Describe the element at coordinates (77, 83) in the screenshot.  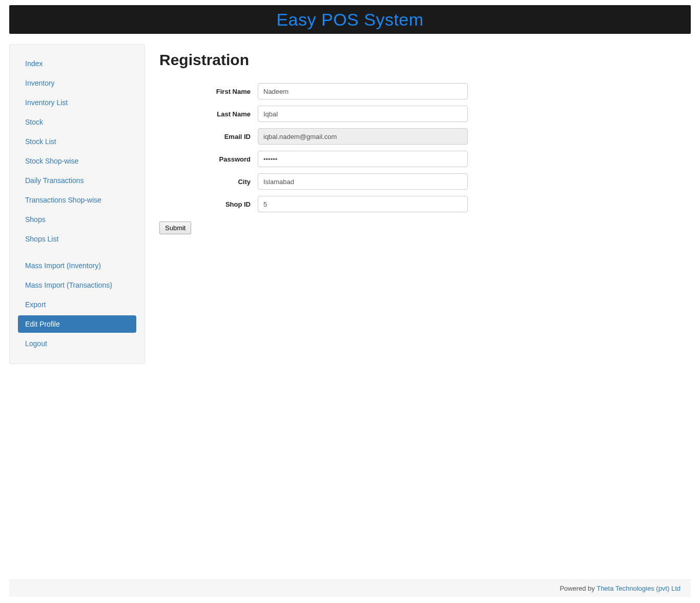
I see `sidebar-item-inventory: Inventory` at that location.